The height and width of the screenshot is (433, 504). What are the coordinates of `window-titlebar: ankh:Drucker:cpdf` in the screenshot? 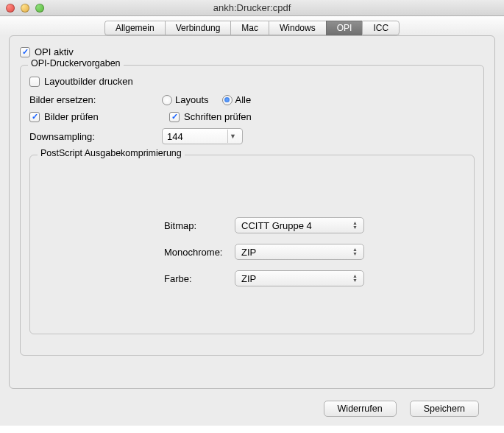 It's located at (252, 8).